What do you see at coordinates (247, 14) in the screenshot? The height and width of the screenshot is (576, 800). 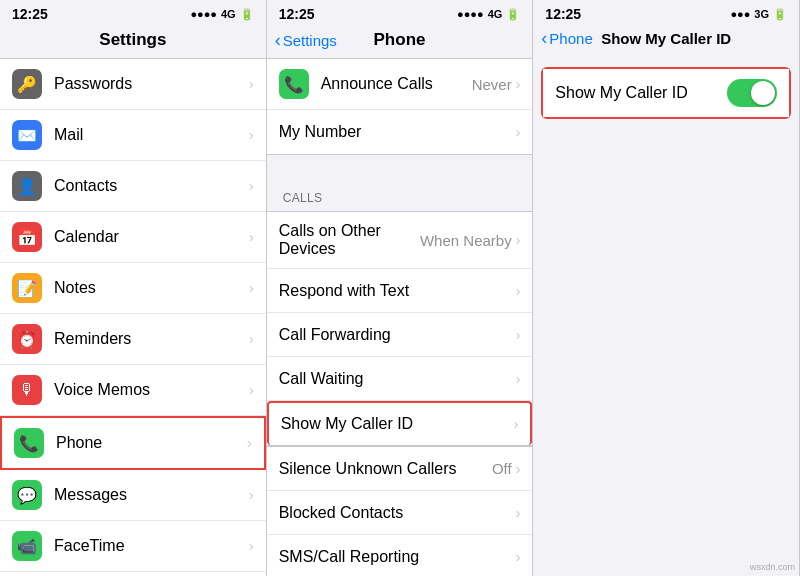 I see `battery-icon-1: 🔋` at bounding box center [247, 14].